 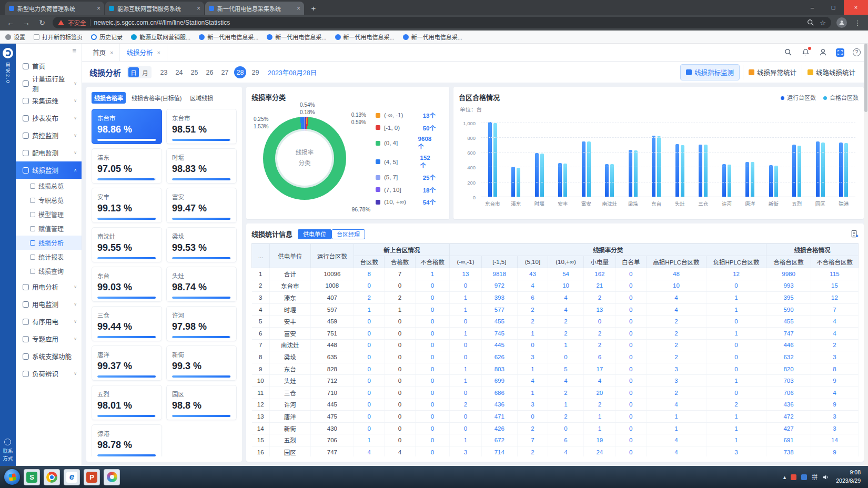 I want to click on sidebar-item-topic-apps: 专题应用∨, so click(x=48, y=339).